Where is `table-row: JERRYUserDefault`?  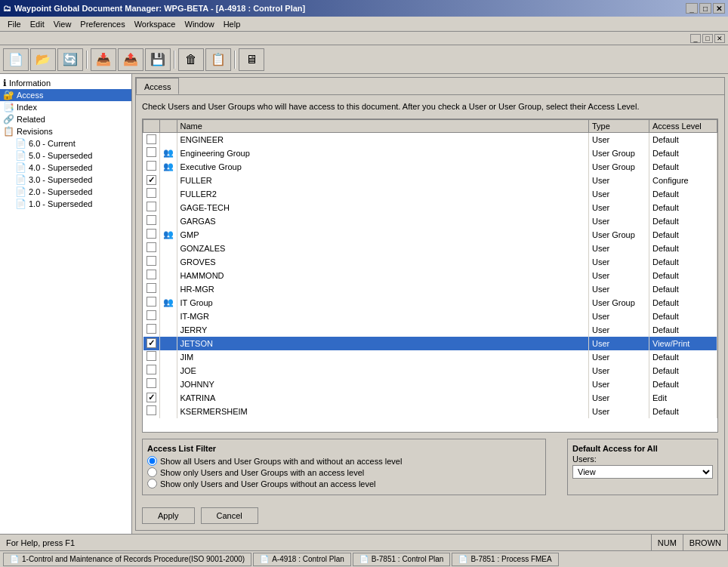 table-row: JERRYUserDefault is located at coordinates (430, 330).